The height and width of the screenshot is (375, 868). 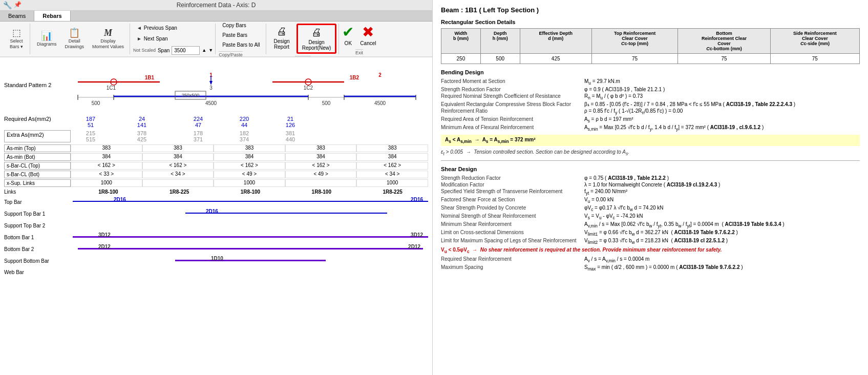 I want to click on col-eff-depth: Effective Depth d (mm), so click(x=556, y=41).